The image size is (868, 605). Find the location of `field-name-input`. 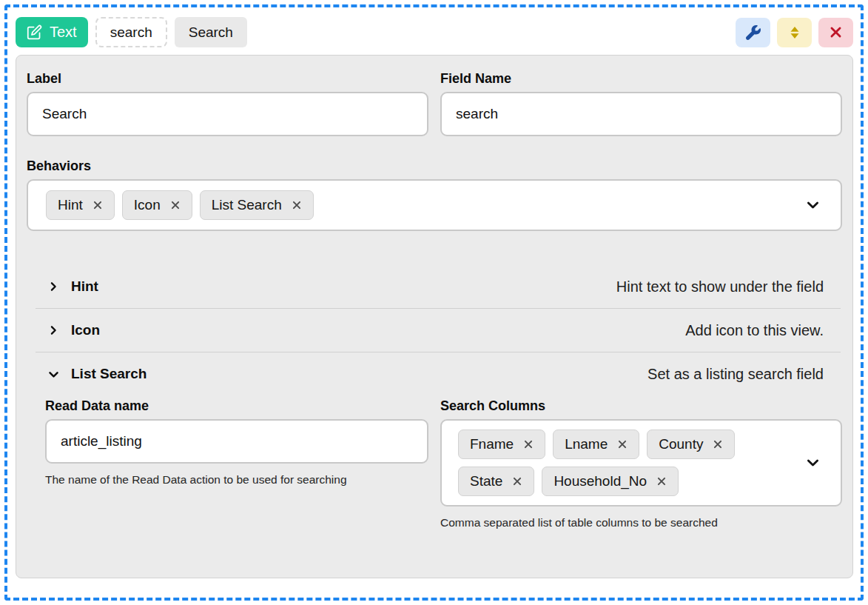

field-name-input is located at coordinates (641, 114).